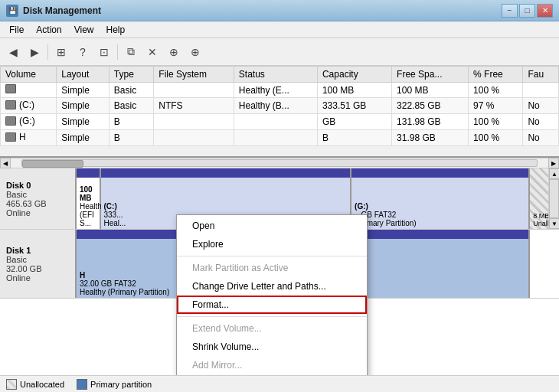  What do you see at coordinates (38, 185) in the screenshot?
I see `disk-0-name: Disk 0` at bounding box center [38, 185].